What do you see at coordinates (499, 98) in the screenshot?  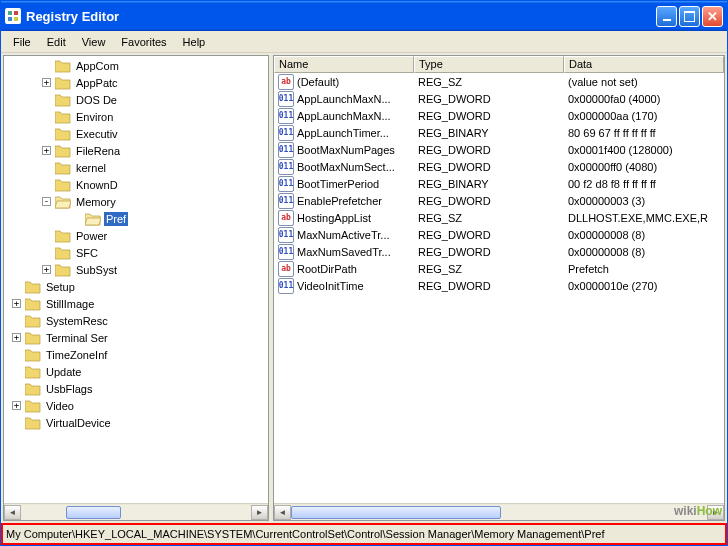 I see `list-row: 011AppLaunchMaxN...REG_DWORD0x00000fa0 (…` at bounding box center [499, 98].